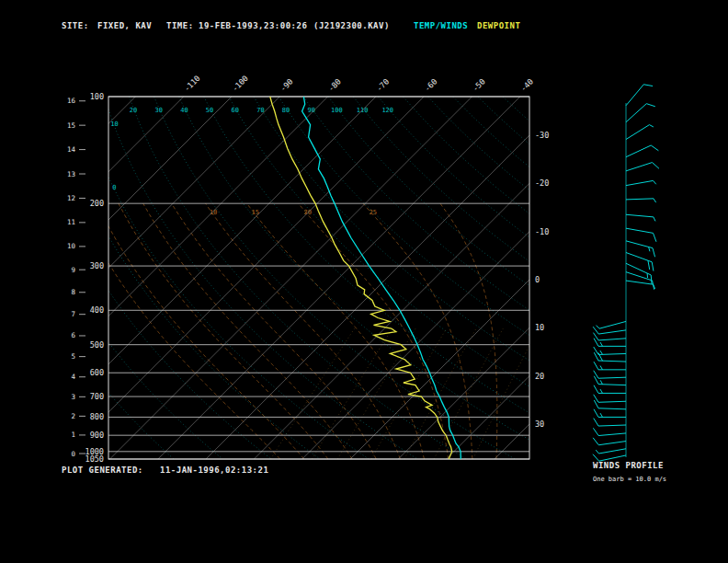 This screenshot has height=563, width=728. I want to click on svg-text: 11, so click(72, 223).